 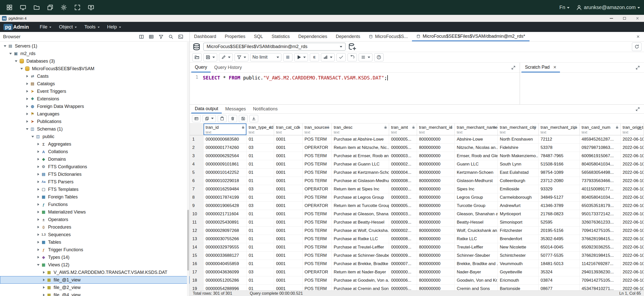 What do you see at coordinates (95, 106) in the screenshot?
I see `tree-item: ◍Foreign Data Wrappers` at bounding box center [95, 106].